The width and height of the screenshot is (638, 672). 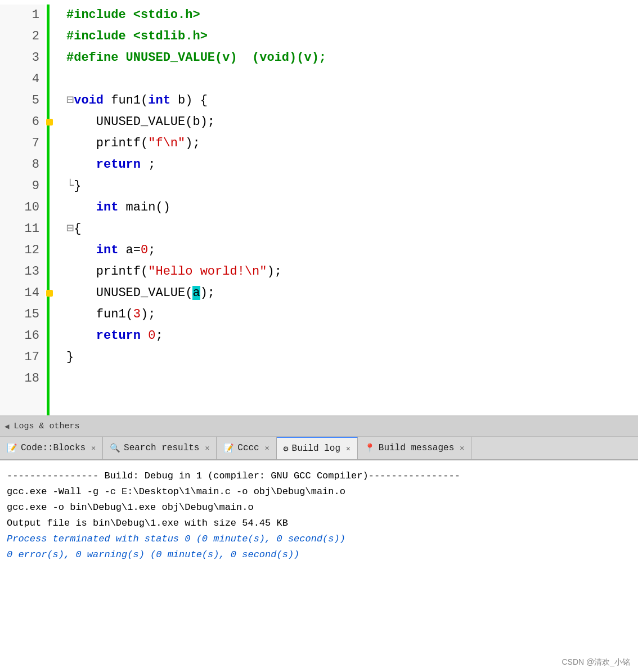 What do you see at coordinates (207, 448) in the screenshot?
I see `search-close: ✕` at bounding box center [207, 448].